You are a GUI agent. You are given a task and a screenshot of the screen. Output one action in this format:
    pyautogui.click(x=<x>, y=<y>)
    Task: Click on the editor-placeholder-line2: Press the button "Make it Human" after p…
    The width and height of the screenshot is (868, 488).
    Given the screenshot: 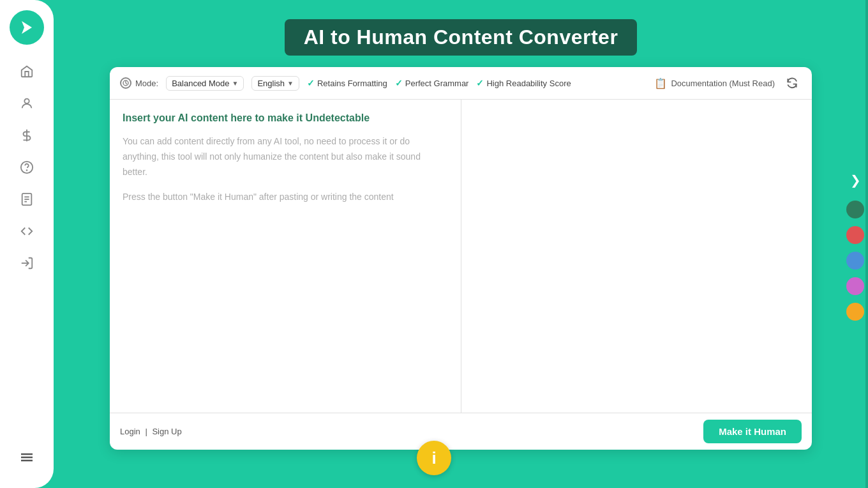 What is the action you would take?
    pyautogui.click(x=285, y=197)
    